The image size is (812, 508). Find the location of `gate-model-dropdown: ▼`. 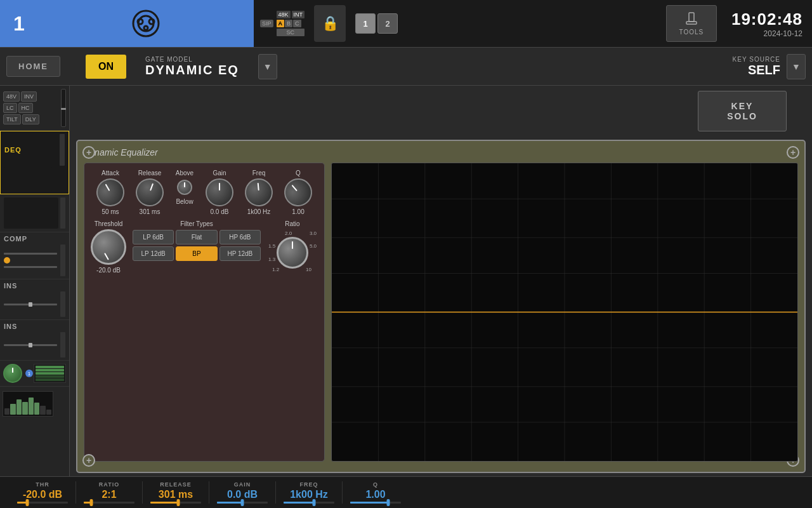

gate-model-dropdown: ▼ is located at coordinates (268, 67).